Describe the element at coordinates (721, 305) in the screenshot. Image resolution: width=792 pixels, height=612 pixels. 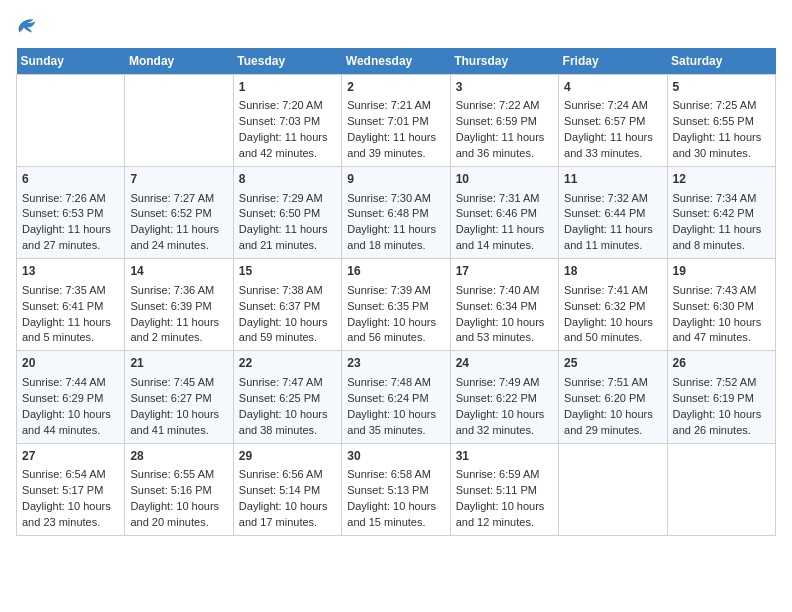
I see `calendar-cell: 19Sunrise: 7:43 AMSunset: 6:30 PMDayligh…` at that location.